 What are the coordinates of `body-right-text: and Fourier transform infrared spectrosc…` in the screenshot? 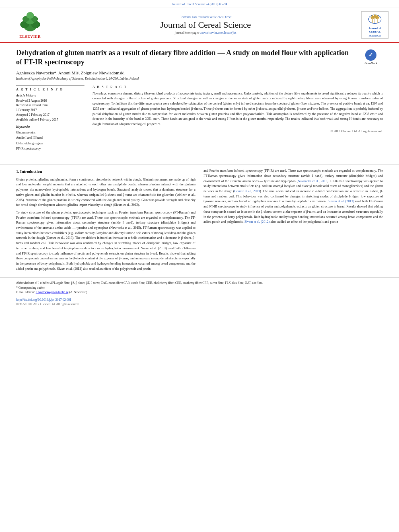 It's located at (293, 197).